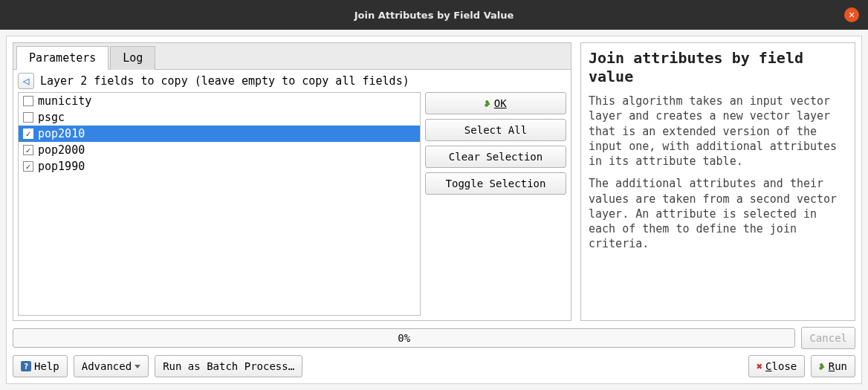  What do you see at coordinates (496, 183) in the screenshot?
I see `toggle-label: Toggle Selection` at bounding box center [496, 183].